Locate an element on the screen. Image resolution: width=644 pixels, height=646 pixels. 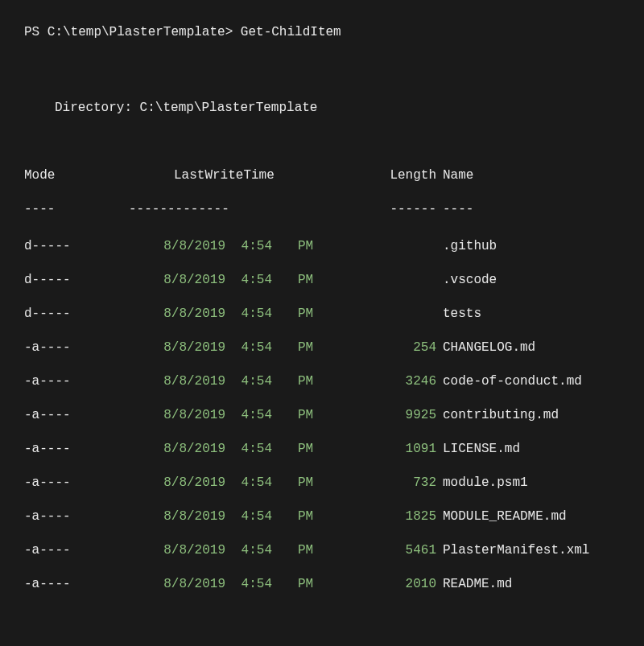
divider-spacer2 is located at coordinates (310, 209).